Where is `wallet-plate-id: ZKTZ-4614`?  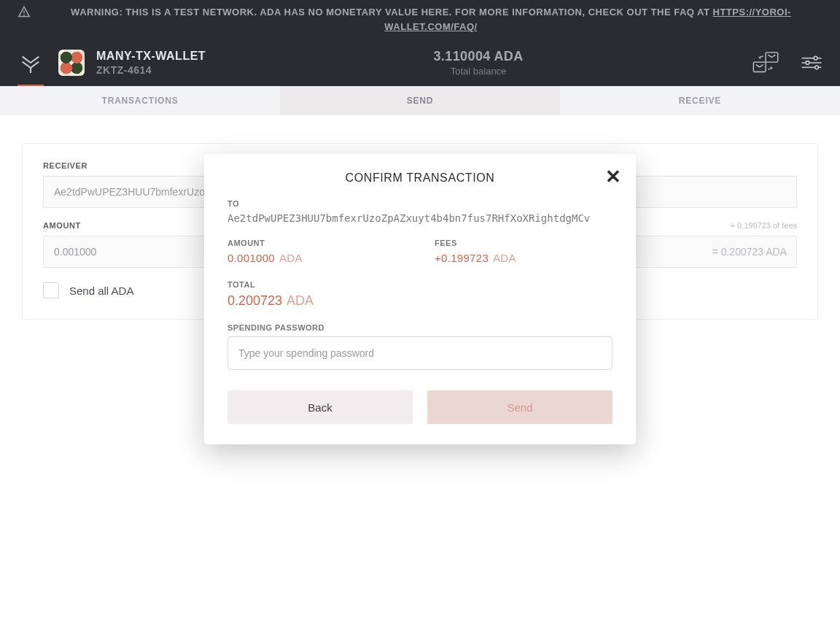
wallet-plate-id: ZKTZ-4614 is located at coordinates (151, 70).